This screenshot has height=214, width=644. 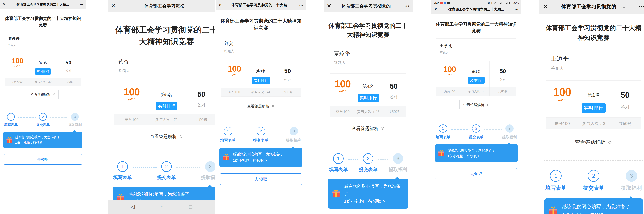 What do you see at coordinates (492, 3) in the screenshot?
I see `bluetooth-icon: ᛒ` at bounding box center [492, 3].